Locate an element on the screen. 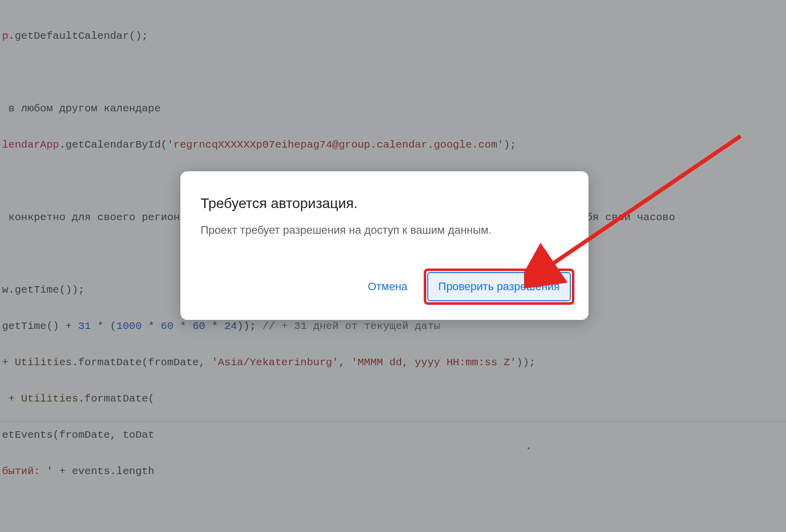  authorization-dialog: Требуется авторизация. Проект требует ра… is located at coordinates (384, 246).